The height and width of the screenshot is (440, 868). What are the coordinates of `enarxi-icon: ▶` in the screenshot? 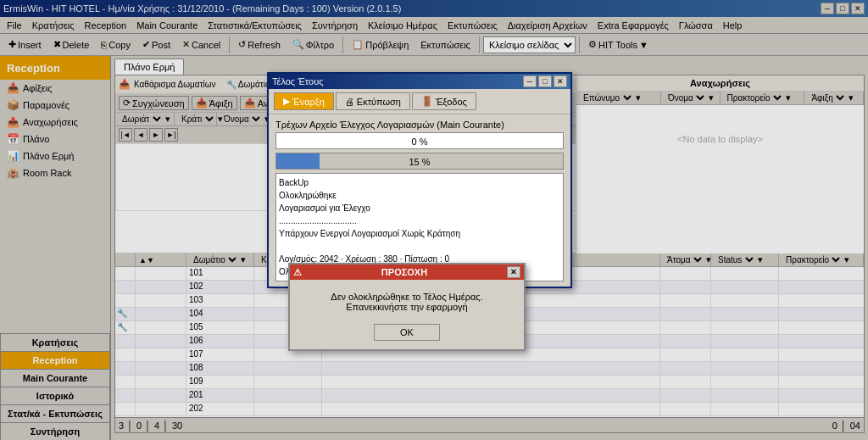 It's located at (287, 102).